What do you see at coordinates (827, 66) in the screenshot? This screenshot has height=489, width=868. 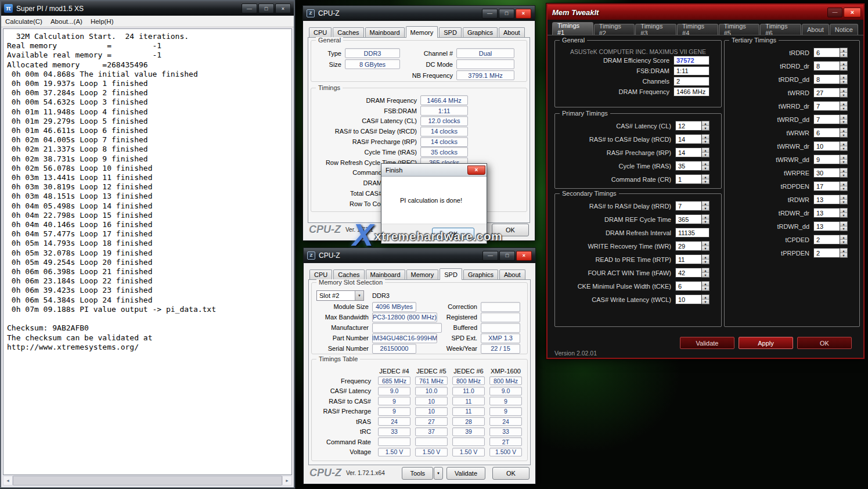 I see `spinner-value: 8` at bounding box center [827, 66].